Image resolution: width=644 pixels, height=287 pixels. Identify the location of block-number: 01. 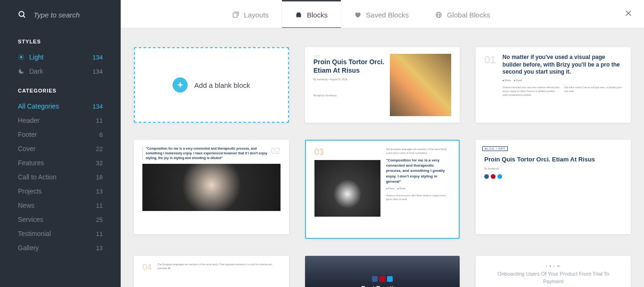
(490, 85).